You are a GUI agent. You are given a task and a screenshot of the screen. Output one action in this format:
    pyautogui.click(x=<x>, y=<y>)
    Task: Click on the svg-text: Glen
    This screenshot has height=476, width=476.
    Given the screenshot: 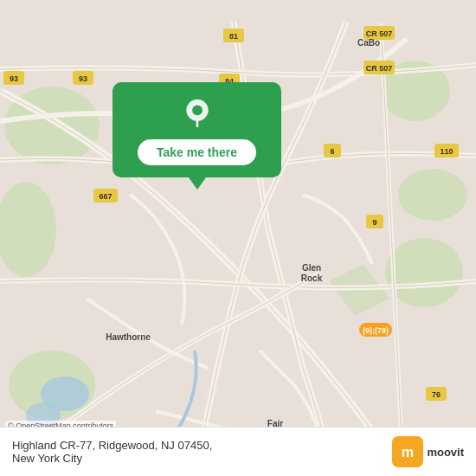 What is the action you would take?
    pyautogui.click(x=312, y=268)
    